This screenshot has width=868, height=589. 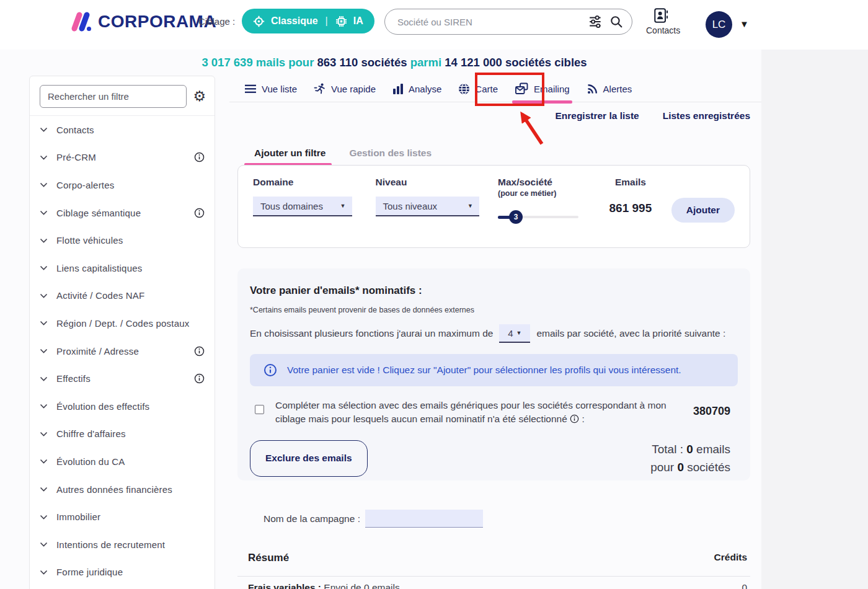 What do you see at coordinates (122, 241) in the screenshot?
I see `sidebar-item-flotte-vehicules: Flotte véhicules` at bounding box center [122, 241].